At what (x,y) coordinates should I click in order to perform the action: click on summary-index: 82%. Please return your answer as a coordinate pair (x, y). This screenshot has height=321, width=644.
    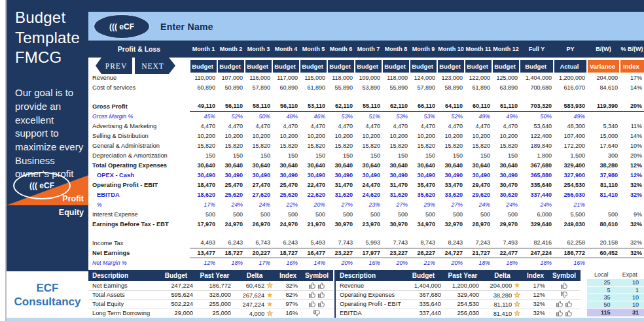
    Looking at the image, I should click on (288, 295).